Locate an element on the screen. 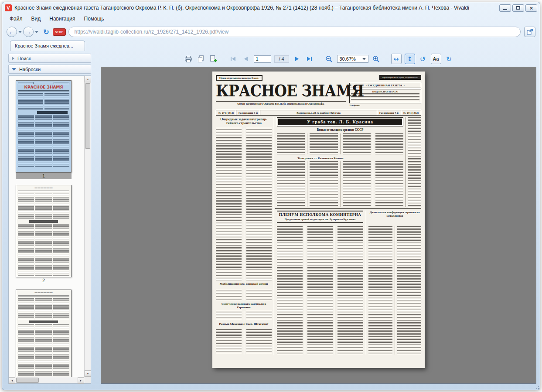  zoom-level-dropdown: 30.67% is located at coordinates (353, 59).